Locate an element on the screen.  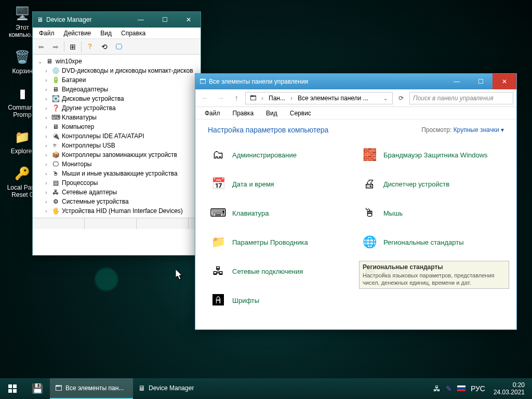
menu-Правка: Правка is located at coordinates (243, 113).